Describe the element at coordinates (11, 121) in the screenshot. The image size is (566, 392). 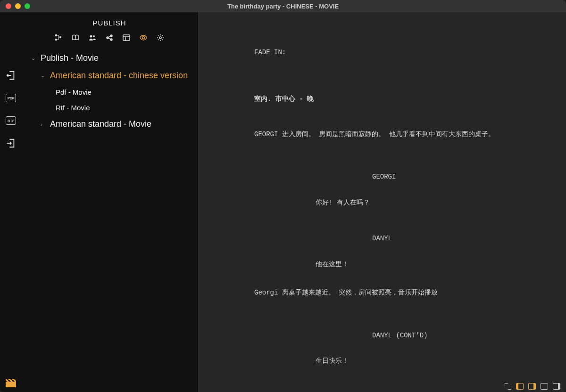
I see `rtf-icon: RTF` at that location.